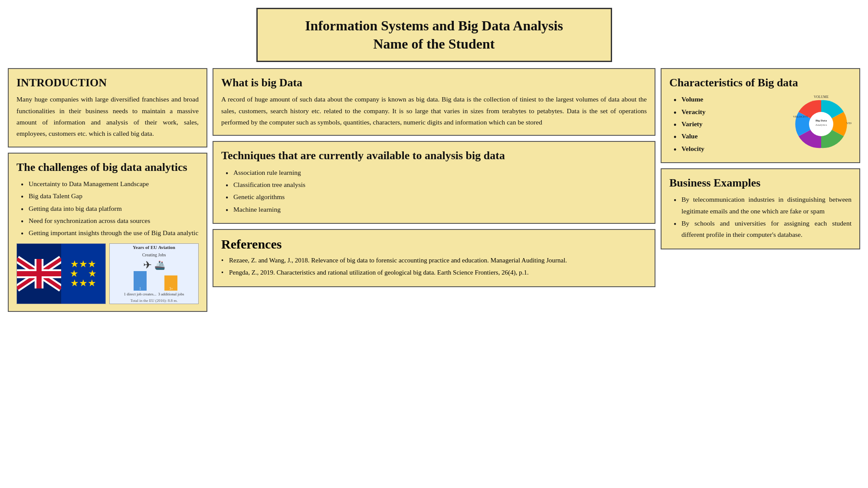 This screenshot has width=868, height=488. Describe the element at coordinates (39, 274) in the screenshot. I see `uk-flag-svg` at that location.